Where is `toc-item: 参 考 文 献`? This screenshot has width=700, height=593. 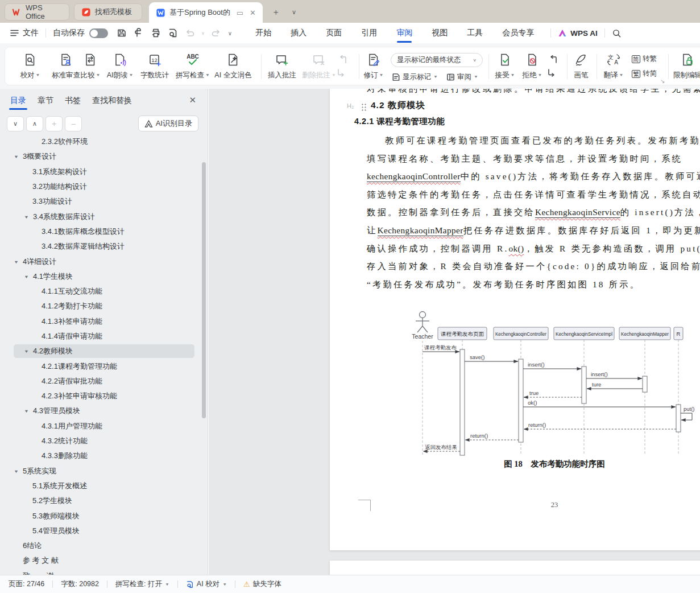
toc-item: 参 考 文 献 is located at coordinates (100, 561).